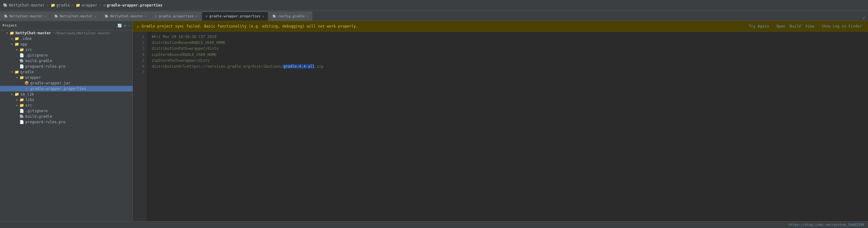 This screenshot has width=868, height=228. Describe the element at coordinates (25, 16) in the screenshot. I see `tab-0: 🐘 NettyChat-master ✕` at that location.